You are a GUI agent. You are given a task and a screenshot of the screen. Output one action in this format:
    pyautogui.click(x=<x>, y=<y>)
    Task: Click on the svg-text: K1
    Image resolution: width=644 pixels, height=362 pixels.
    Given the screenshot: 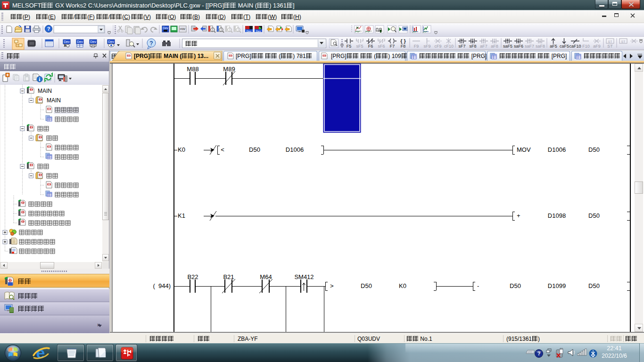 What is the action you would take?
    pyautogui.click(x=182, y=216)
    